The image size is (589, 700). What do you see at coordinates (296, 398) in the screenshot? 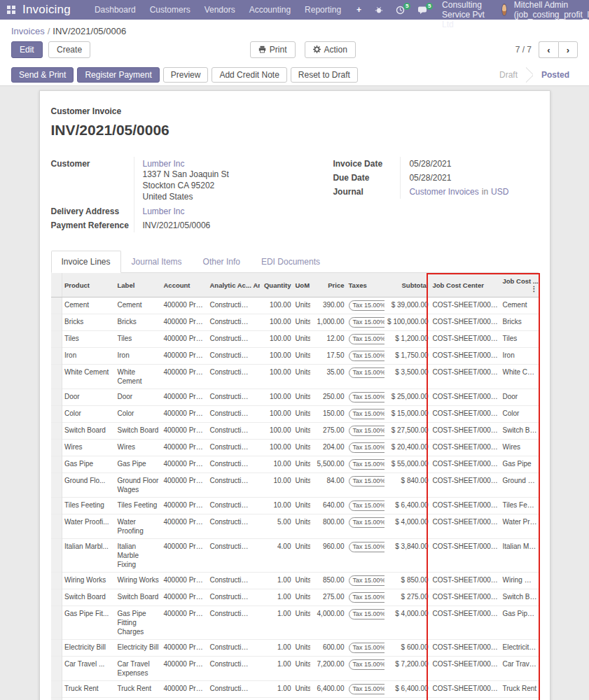
I see `invoice-line-row: DoorDoor400000 Pro...Constructio...100.0…` at bounding box center [296, 398].